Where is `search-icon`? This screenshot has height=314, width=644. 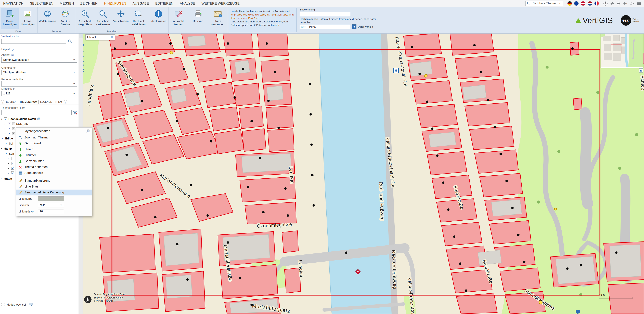 search-icon is located at coordinates (70, 41).